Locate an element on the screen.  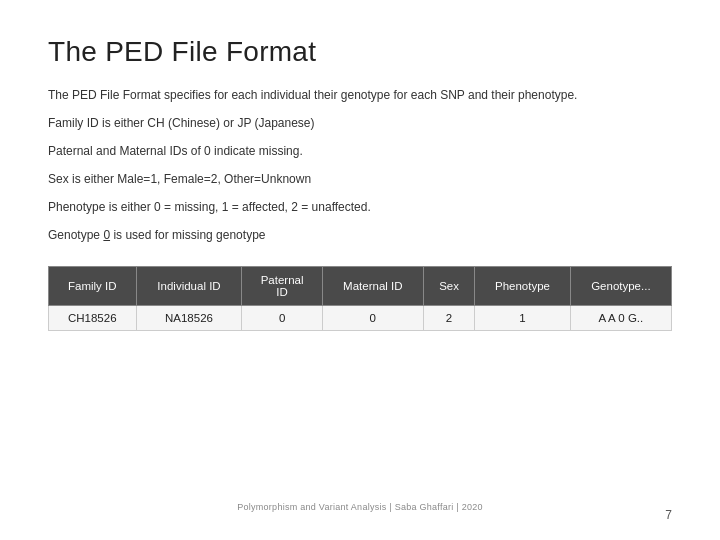
paragraph-5: Phenotype is either 0 = missing, 1 = aff… is located at coordinates (360, 207).